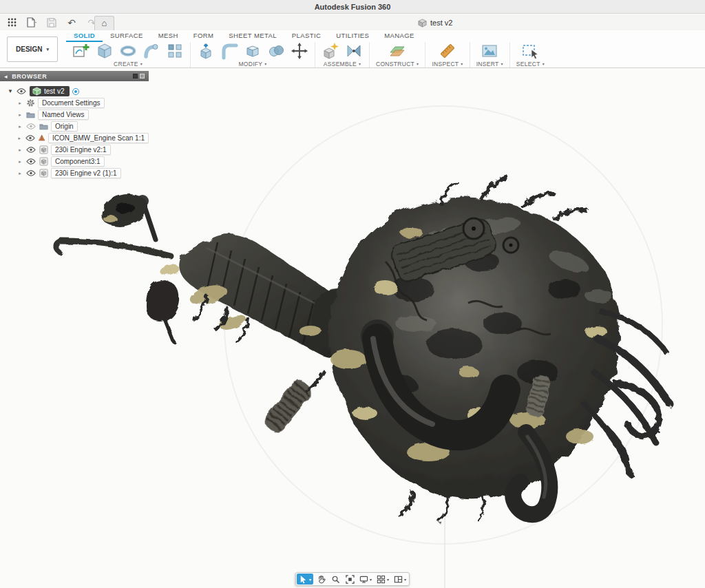 The height and width of the screenshot is (588, 705). Describe the element at coordinates (251, 64) in the screenshot. I see `group-modify-label: MODIFY` at that location.